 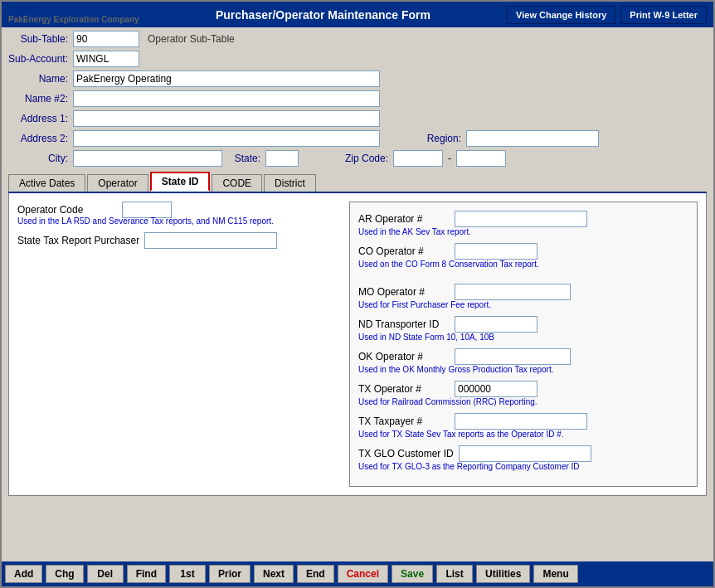 What do you see at coordinates (523, 401) in the screenshot?
I see `tx-desc: Used for Railroad Commission (RRC) Repor…` at bounding box center [523, 401].